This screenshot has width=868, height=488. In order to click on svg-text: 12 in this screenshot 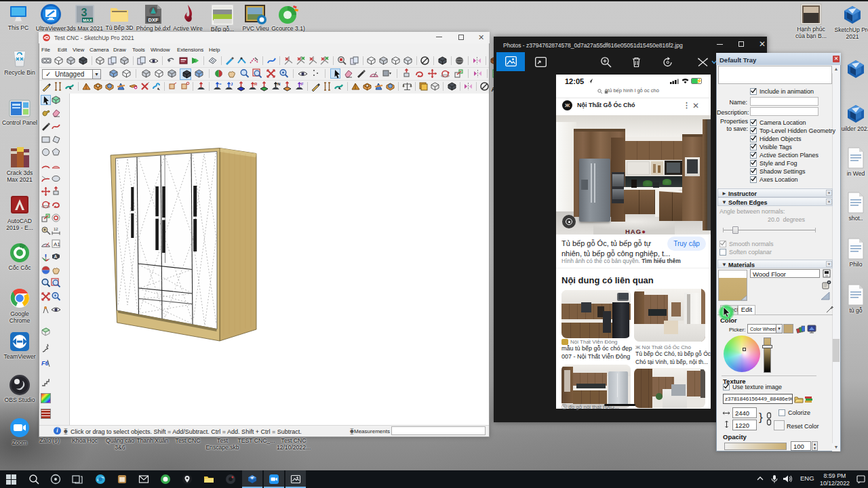, I will do `click(56, 229)`.